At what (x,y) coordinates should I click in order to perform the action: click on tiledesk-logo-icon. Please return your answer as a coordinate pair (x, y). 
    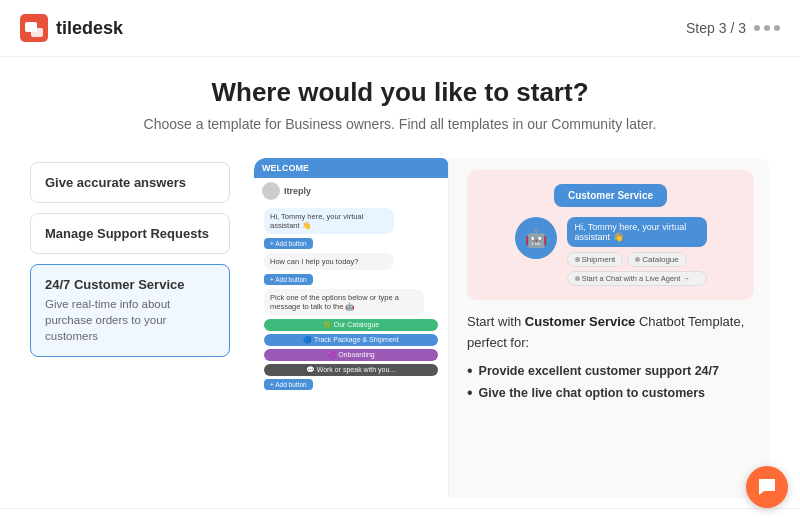
    Looking at the image, I should click on (34, 28).